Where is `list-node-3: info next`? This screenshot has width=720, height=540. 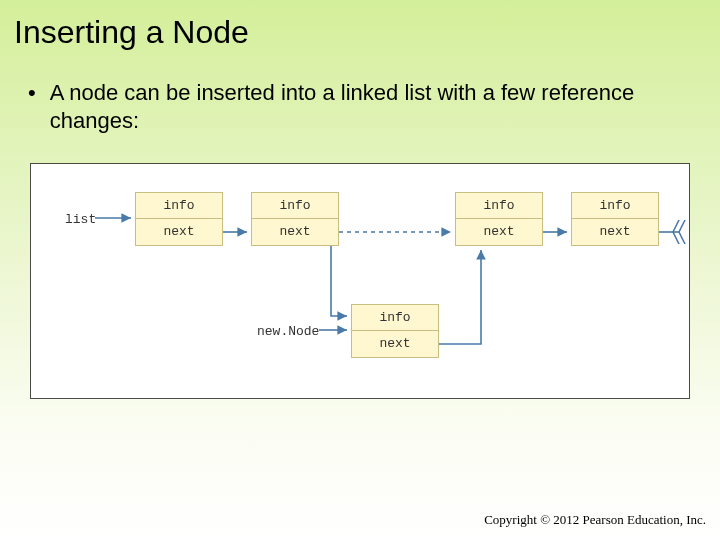
list-node-3: info next is located at coordinates (499, 219).